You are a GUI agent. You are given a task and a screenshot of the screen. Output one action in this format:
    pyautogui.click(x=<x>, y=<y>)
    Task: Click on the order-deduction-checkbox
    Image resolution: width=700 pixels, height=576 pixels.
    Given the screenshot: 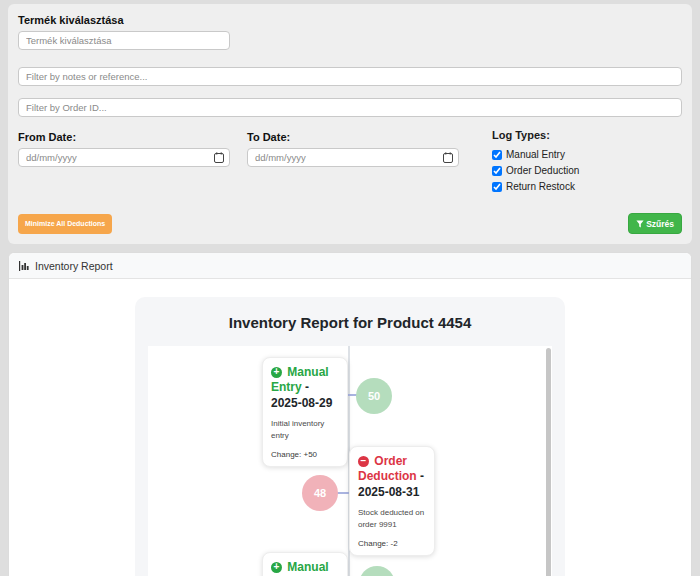 What is the action you would take?
    pyautogui.click(x=497, y=171)
    